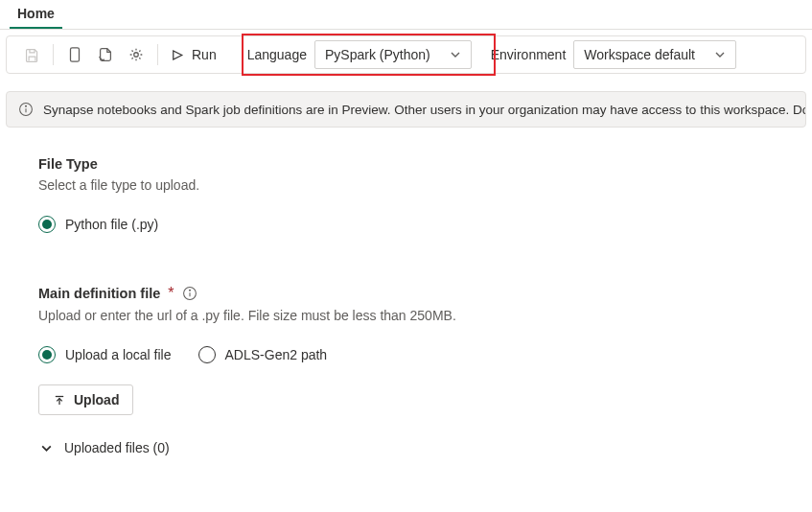 This screenshot has width=812, height=512. Describe the element at coordinates (96, 400) in the screenshot. I see `upload-button-label: Upload` at that location.